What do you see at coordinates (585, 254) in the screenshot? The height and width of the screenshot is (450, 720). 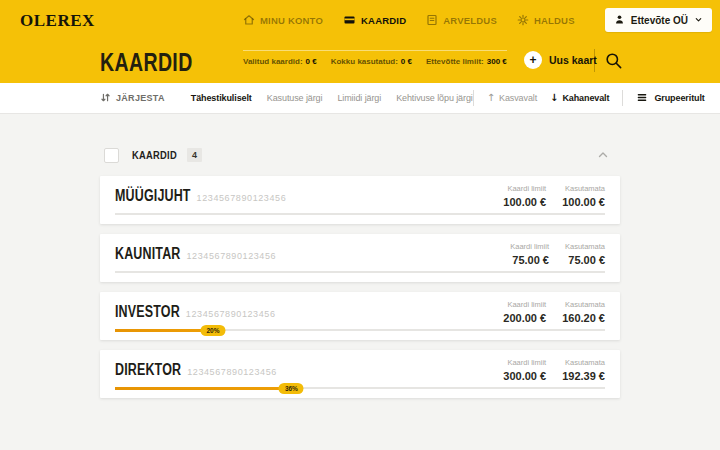 I see `card-unused-col: Kasutamata 75.00 €` at bounding box center [585, 254].